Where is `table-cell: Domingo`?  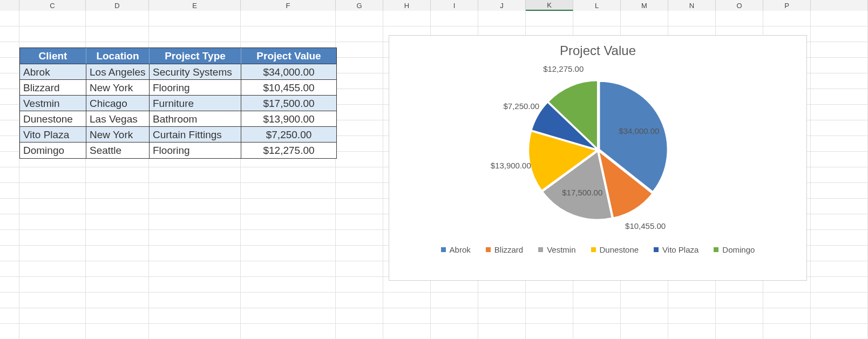
table-cell: Domingo is located at coordinates (53, 150).